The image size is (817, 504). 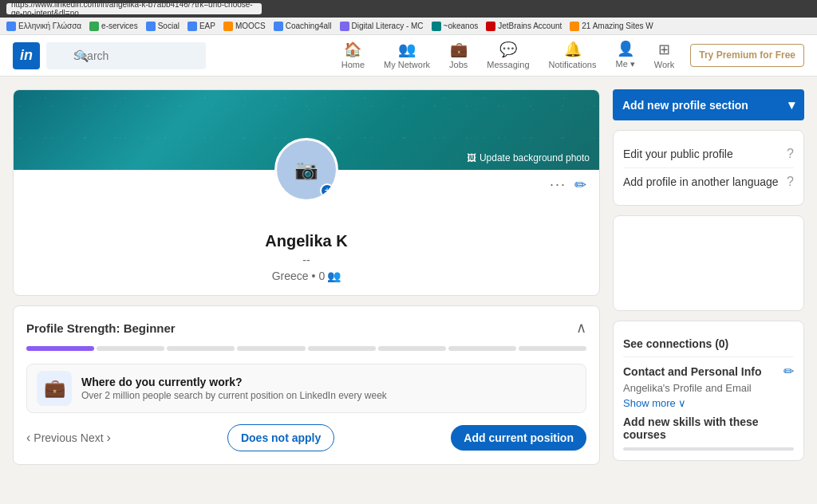 I want to click on nav-jobs: 💼 Jobs, so click(x=458, y=56).